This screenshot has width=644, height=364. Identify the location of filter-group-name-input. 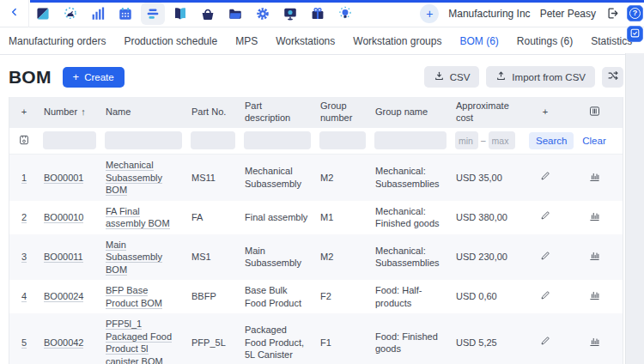
(410, 141).